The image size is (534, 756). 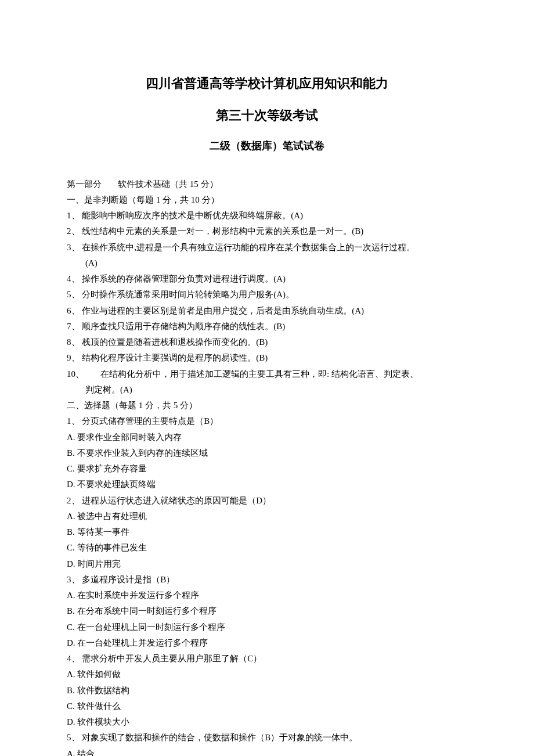 What do you see at coordinates (267, 247) in the screenshot?
I see `tf-item: 3、 在操作系统中,进程是一个具有独立运行功能的程序在某个数据集合上的一次运行过…` at bounding box center [267, 247].